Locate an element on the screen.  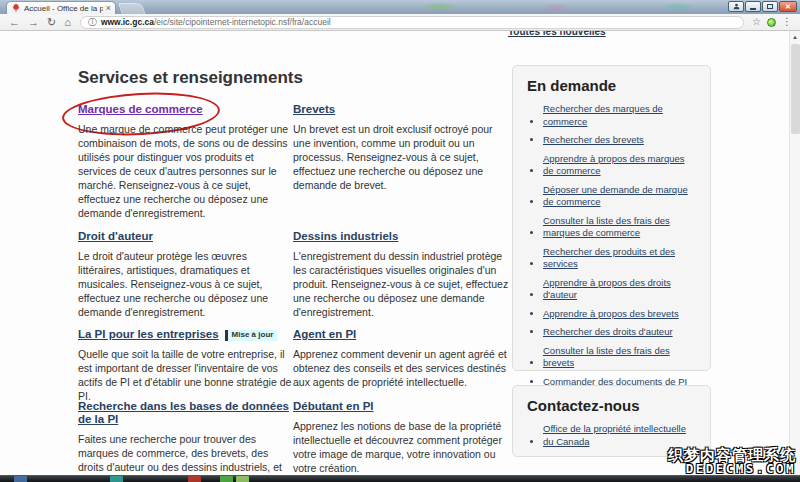
section-description: L'enregistrement du dessin industriel pr… is located at coordinates (401, 284).